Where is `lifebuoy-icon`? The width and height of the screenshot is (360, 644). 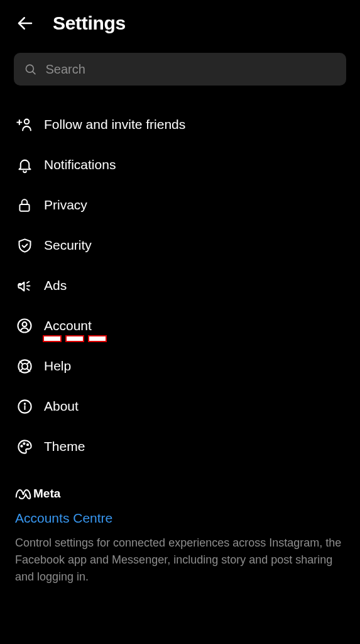
lifebuoy-icon is located at coordinates (25, 366).